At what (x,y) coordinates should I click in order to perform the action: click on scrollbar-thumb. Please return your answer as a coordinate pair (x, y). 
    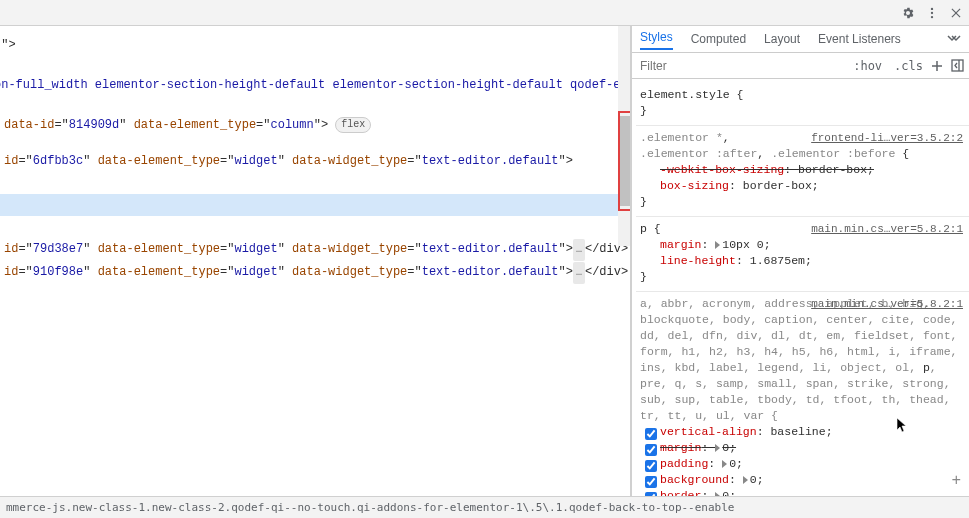
    Looking at the image, I should click on (624, 161).